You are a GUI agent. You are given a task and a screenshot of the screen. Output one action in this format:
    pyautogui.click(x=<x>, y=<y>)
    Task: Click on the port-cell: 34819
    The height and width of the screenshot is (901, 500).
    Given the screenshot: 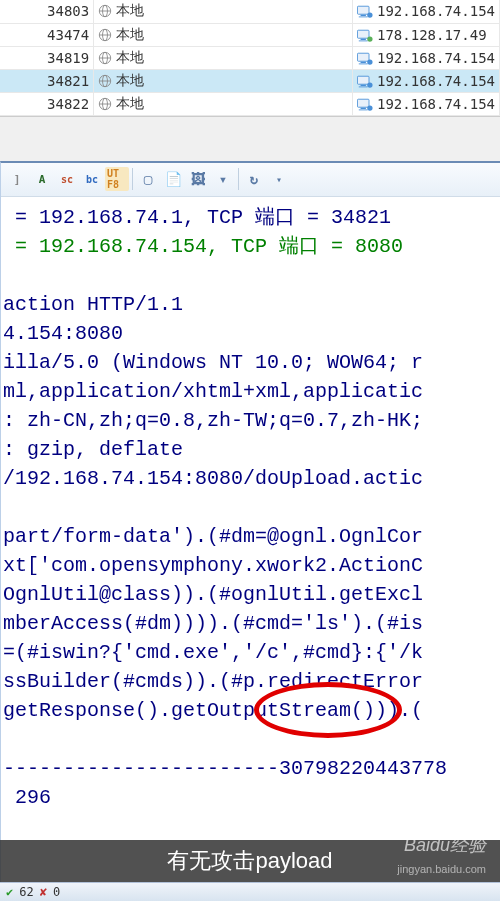 What is the action you would take?
    pyautogui.click(x=47, y=58)
    